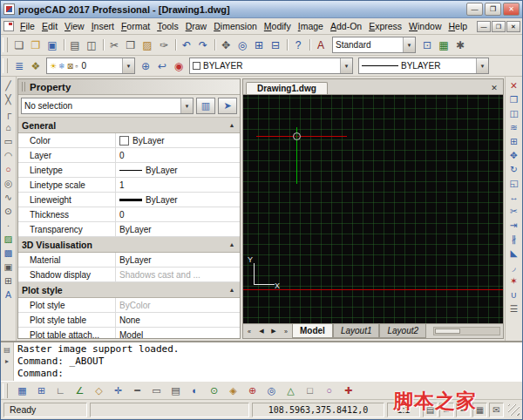 The width and height of the screenshot is (523, 420). I want to click on status-coordinates: 108.5963,375.8412,0, so click(318, 410).